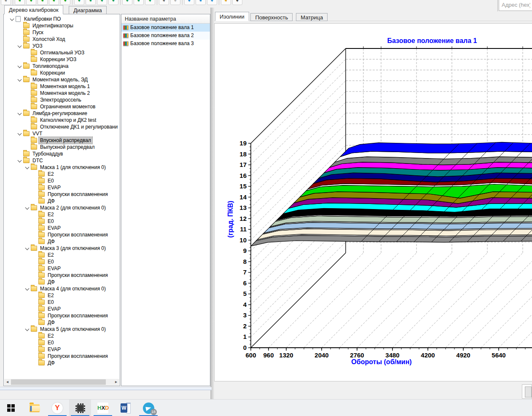 The width and height of the screenshot is (532, 416). Describe the element at coordinates (60, 80) in the screenshot. I see `tree-item-label: Моментная модель, ЭД` at that location.